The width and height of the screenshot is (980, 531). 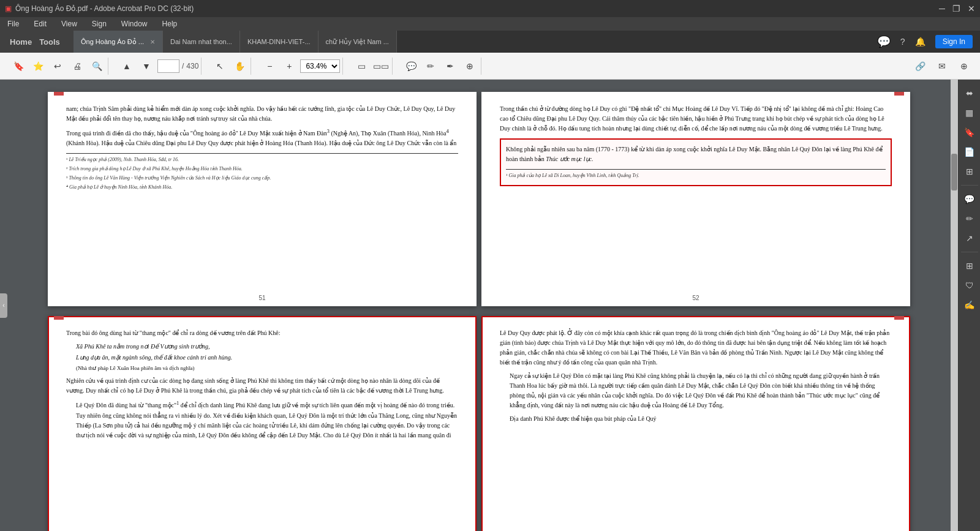 I want to click on tools-nav: Tools, so click(x=50, y=42).